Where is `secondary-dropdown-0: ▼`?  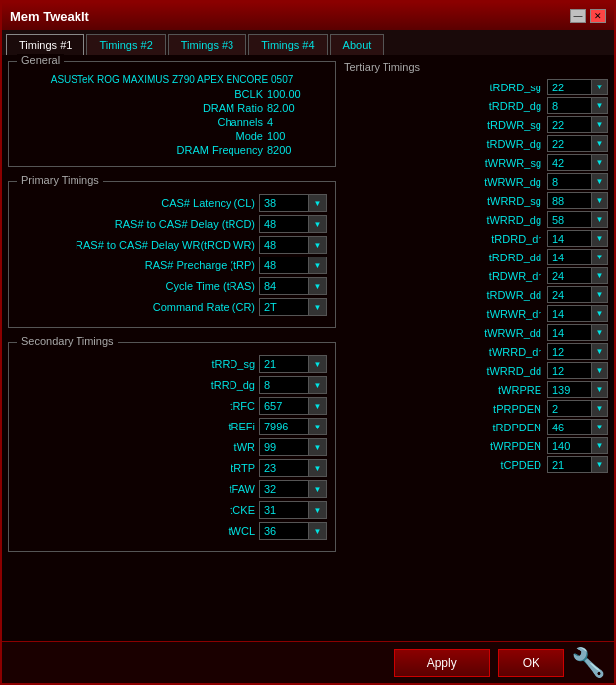 secondary-dropdown-0: ▼ is located at coordinates (318, 364).